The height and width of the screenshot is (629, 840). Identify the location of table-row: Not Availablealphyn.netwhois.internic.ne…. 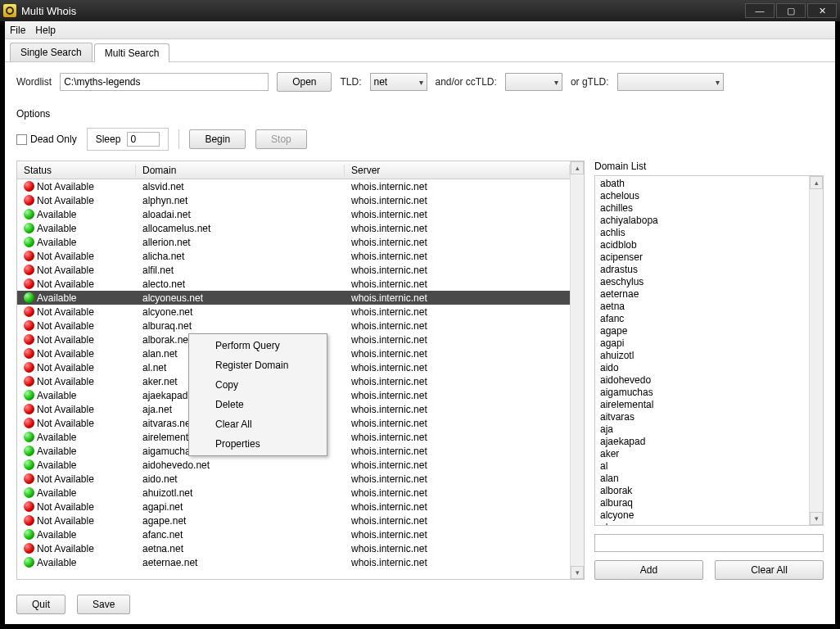
(293, 200).